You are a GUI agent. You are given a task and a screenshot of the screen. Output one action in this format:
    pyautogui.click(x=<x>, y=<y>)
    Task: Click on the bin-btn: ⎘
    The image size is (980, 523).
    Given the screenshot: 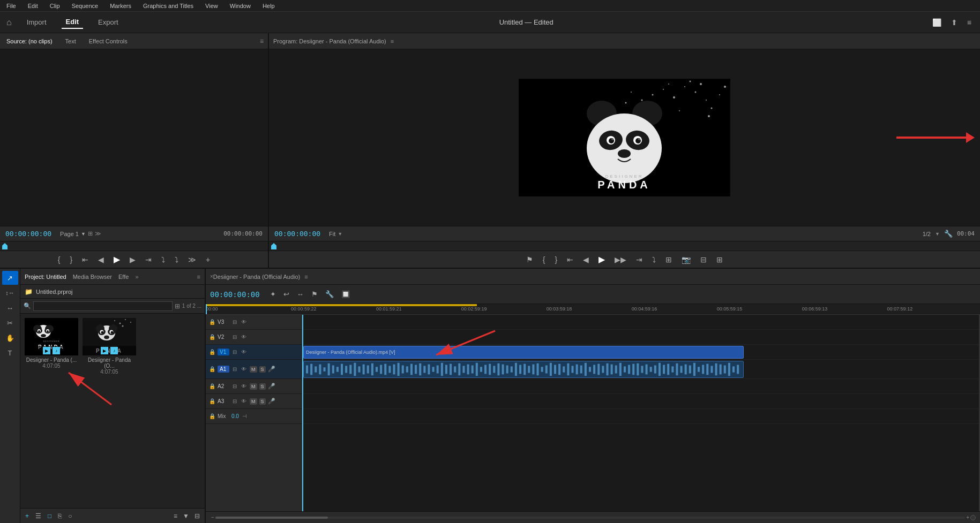 What is the action you would take?
    pyautogui.click(x=60, y=516)
    